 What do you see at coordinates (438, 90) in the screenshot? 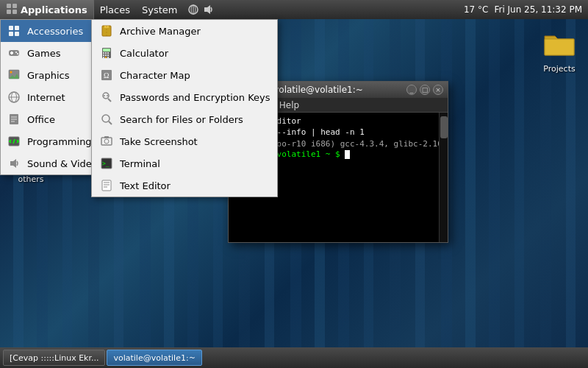
I see `terminal-close-button: ×` at bounding box center [438, 90].